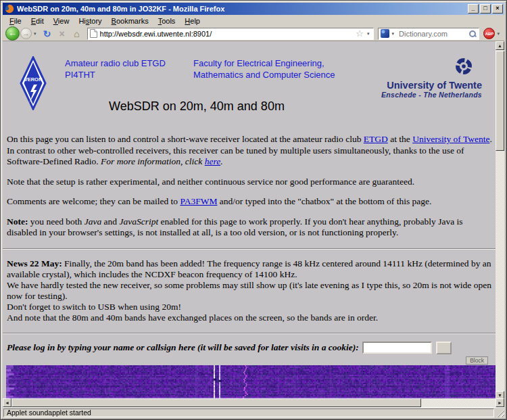 Image resolution: width=507 pixels, height=420 pixels. What do you see at coordinates (489, 34) in the screenshot?
I see `adblock-icon: ABP` at bounding box center [489, 34].